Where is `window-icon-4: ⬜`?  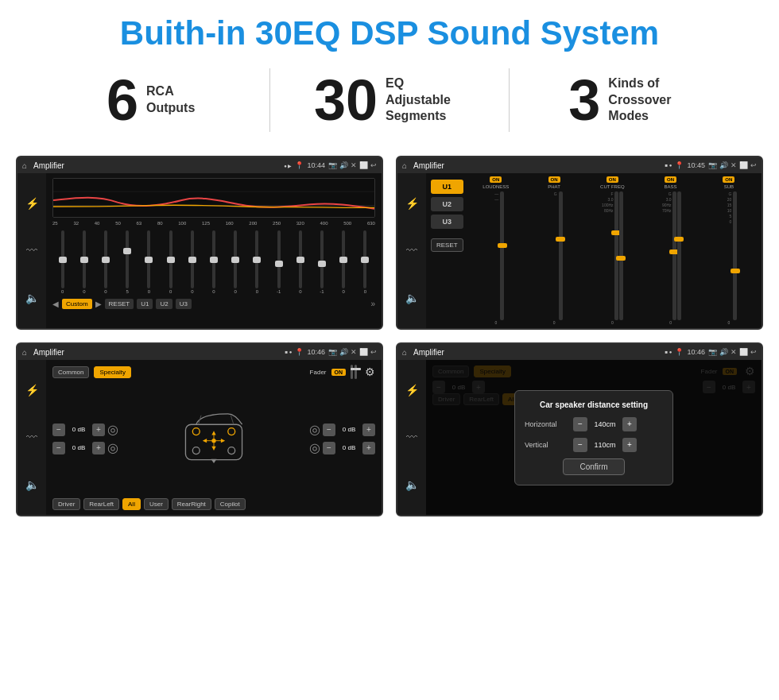 window-icon-4: ⬜ is located at coordinates (744, 352).